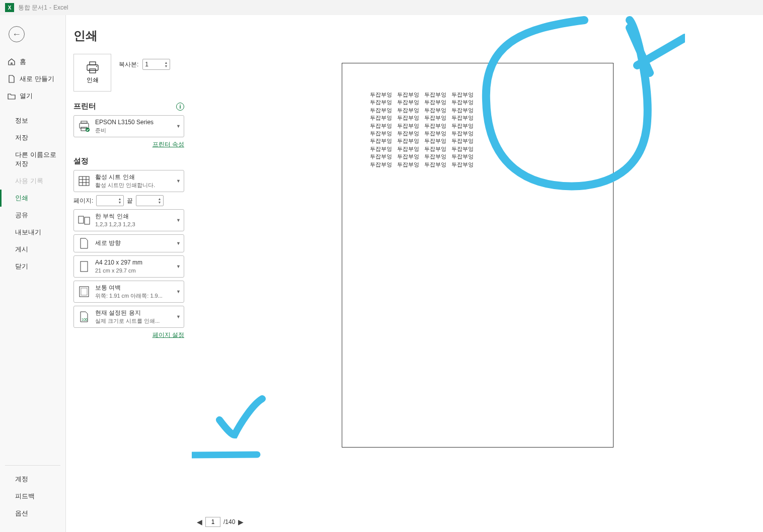  I want to click on collate-icon, so click(84, 220).